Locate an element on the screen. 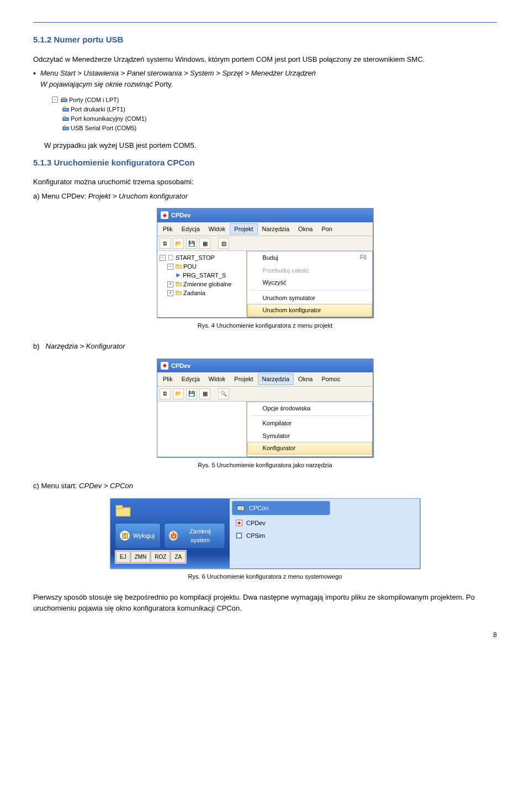  figure-start-menu: ⚿ Wyloguj ⏻ Zamknij system EJ ZMN ROZ ZA is located at coordinates (265, 533).